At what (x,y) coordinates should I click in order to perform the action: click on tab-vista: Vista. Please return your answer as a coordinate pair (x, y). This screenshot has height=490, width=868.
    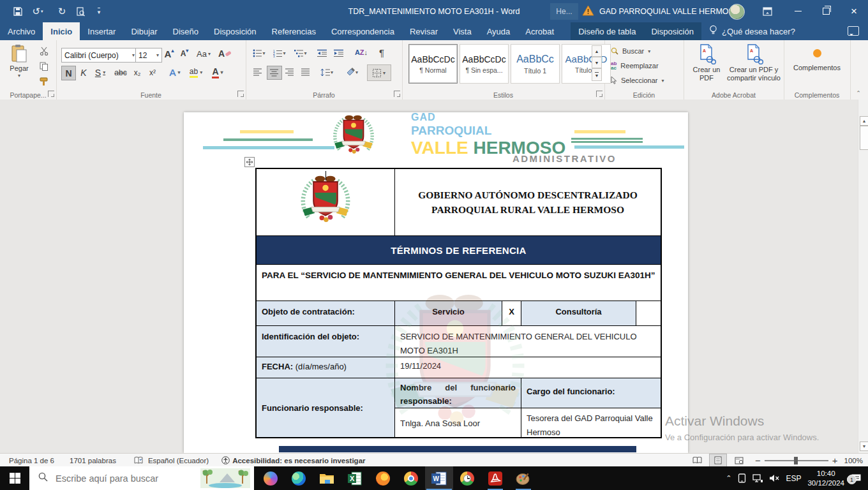
    Looking at the image, I should click on (462, 31).